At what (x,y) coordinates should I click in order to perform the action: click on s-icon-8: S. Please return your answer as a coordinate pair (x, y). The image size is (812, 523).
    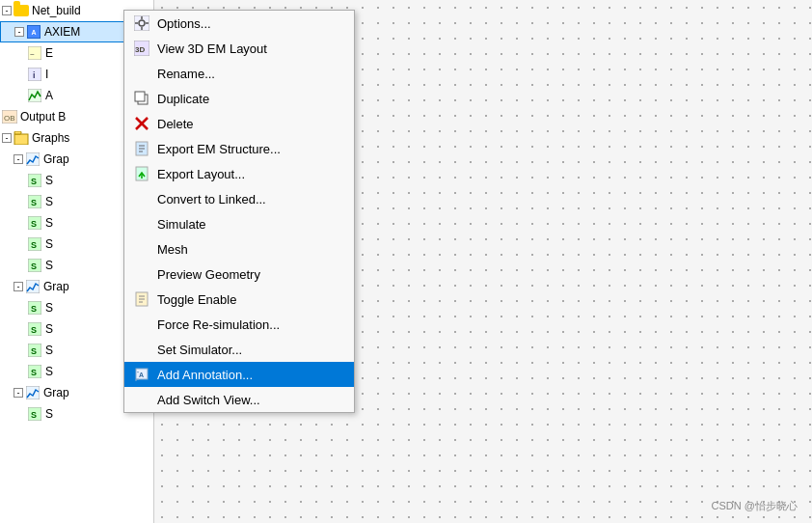
    Looking at the image, I should click on (35, 350).